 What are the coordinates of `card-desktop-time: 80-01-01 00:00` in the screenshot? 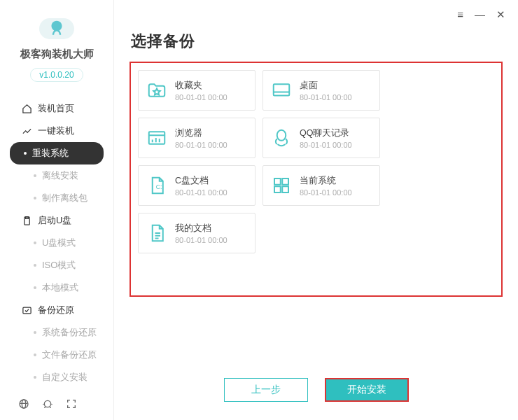 It's located at (326, 97).